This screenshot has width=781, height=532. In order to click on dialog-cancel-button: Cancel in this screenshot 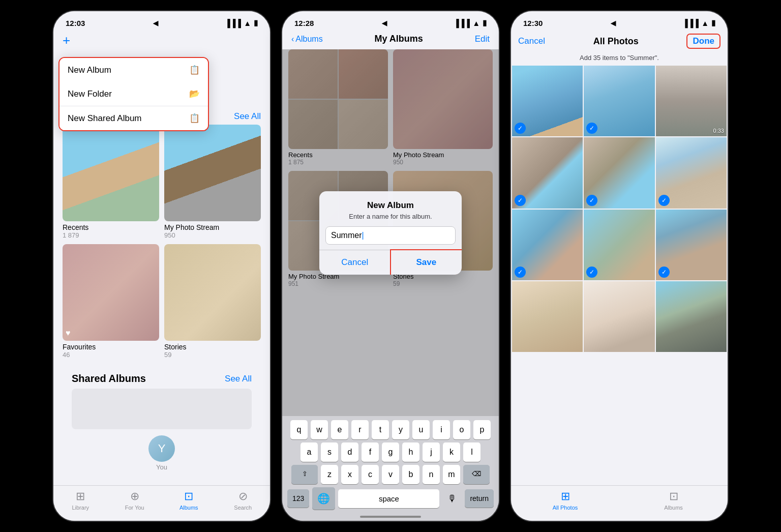, I will do `click(355, 262)`.